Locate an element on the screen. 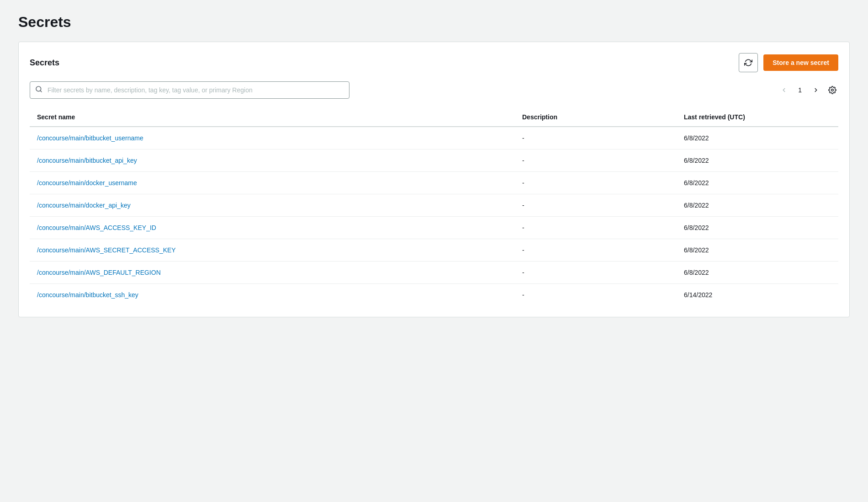 The height and width of the screenshot is (502, 868). pagination: 1 is located at coordinates (808, 90).